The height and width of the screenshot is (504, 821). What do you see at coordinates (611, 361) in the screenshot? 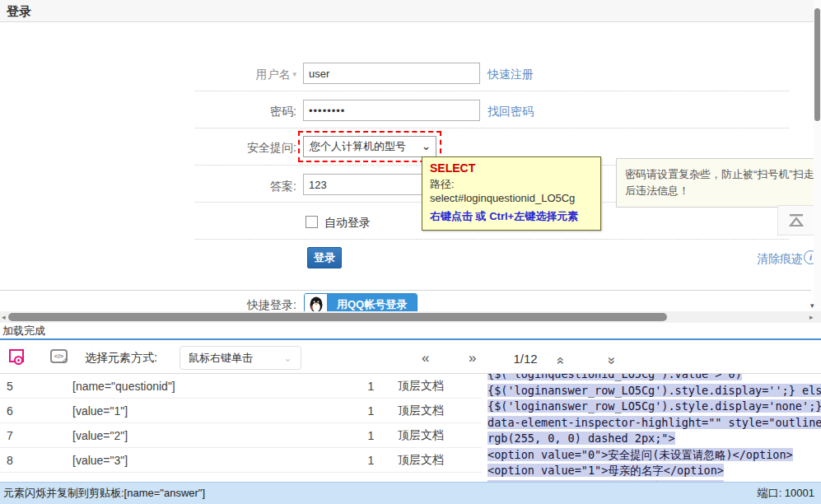
I see `jump-bottom-button: »` at bounding box center [611, 361].